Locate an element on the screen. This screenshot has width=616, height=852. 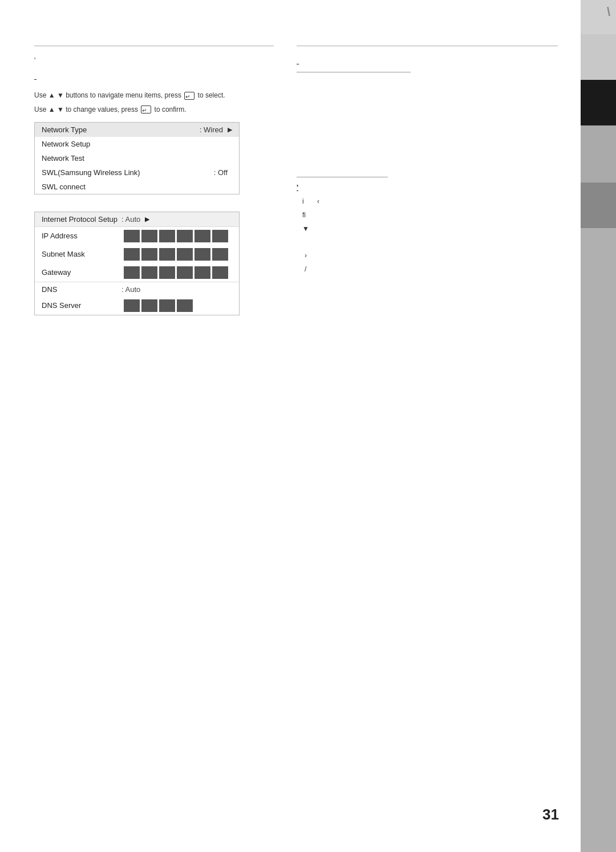
dns-value: : Auto is located at coordinates (131, 290).